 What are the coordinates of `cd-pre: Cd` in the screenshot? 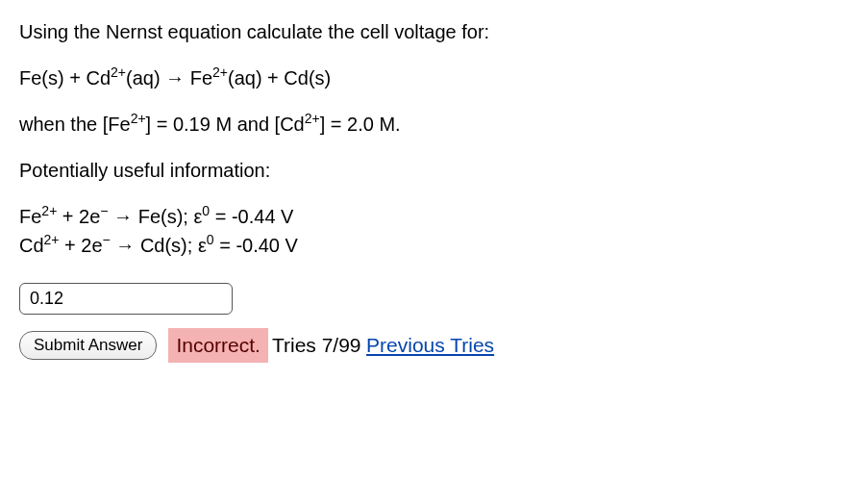 It's located at (32, 245).